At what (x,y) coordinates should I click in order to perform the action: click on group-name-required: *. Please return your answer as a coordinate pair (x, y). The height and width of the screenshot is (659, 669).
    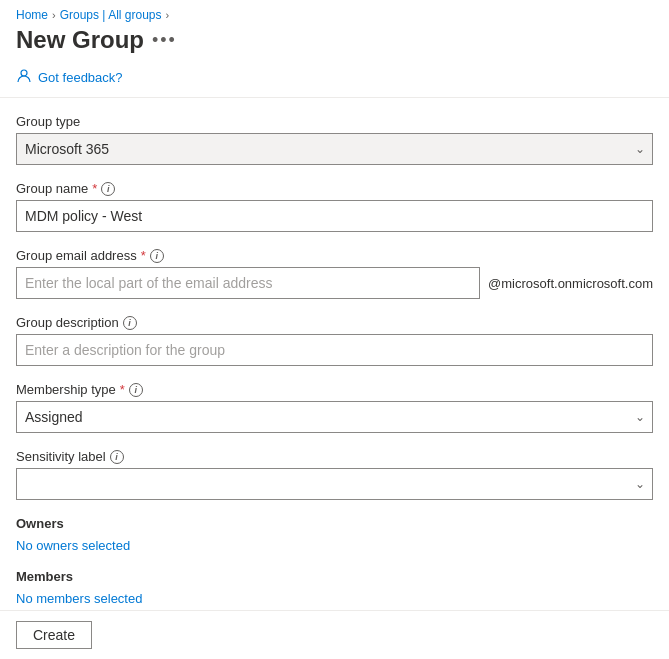
    Looking at the image, I should click on (94, 188).